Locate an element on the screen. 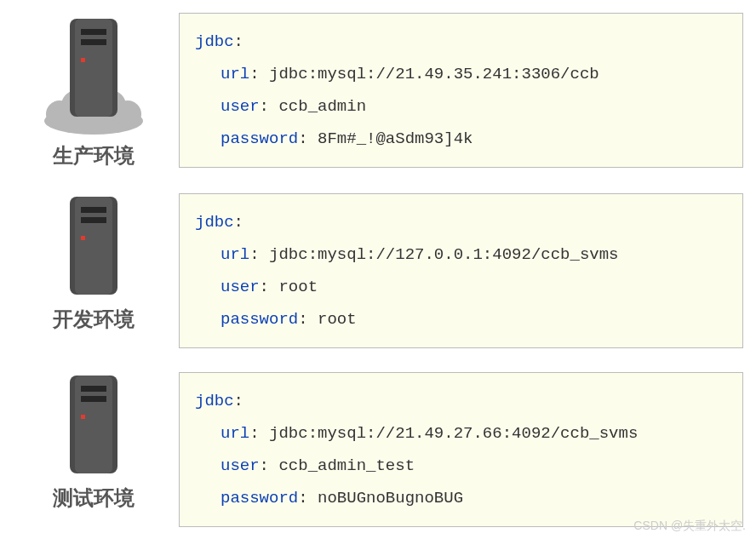 The height and width of the screenshot is (539, 756). env-label: 生产环境 is located at coordinates (94, 156).